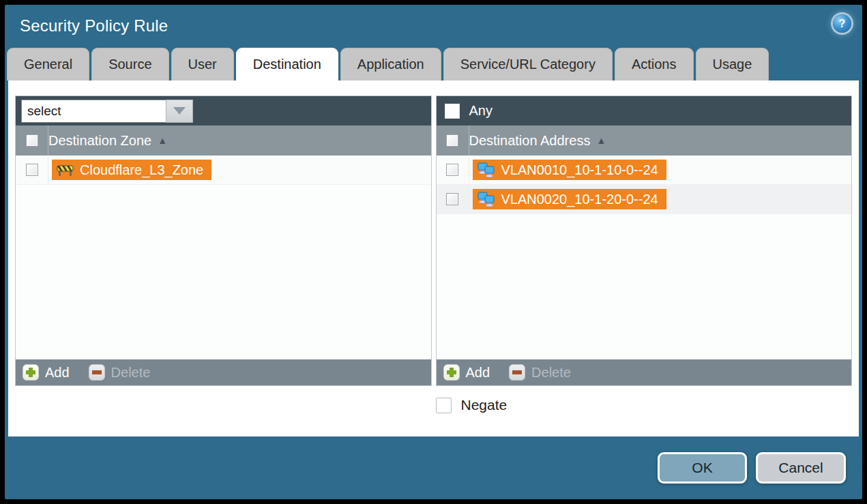  I want to click on tab-destination: Destination, so click(287, 64).